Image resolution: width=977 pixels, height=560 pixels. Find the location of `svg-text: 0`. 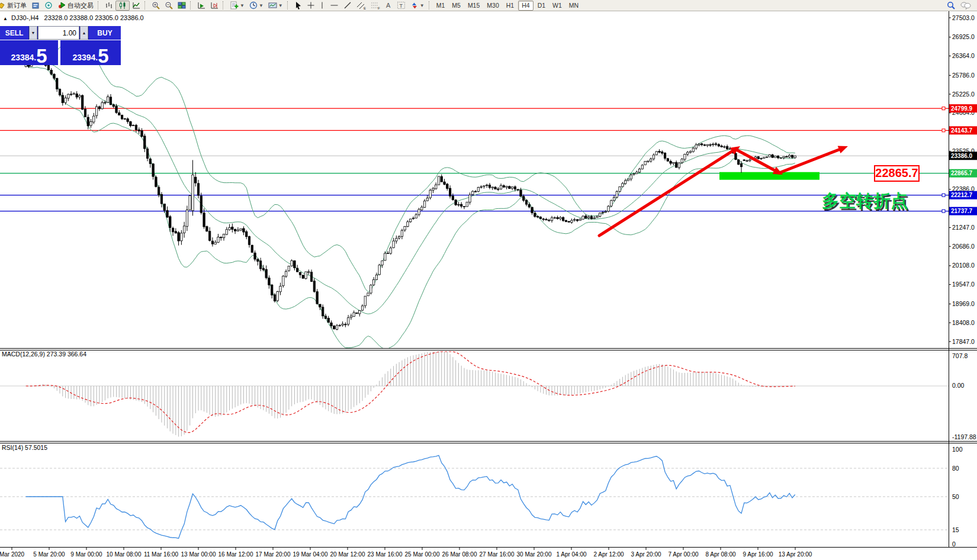

svg-text: 0 is located at coordinates (954, 544).